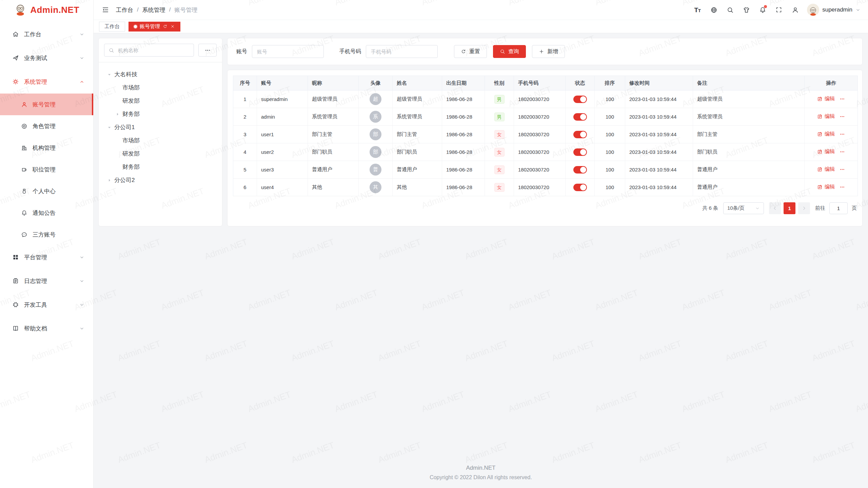 This screenshot has width=868, height=488. I want to click on cell-sort: 100, so click(610, 135).